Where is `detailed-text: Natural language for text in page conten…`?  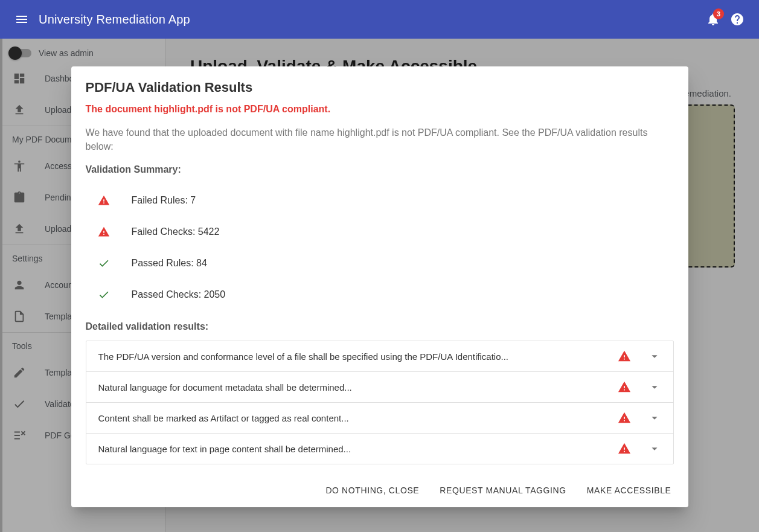
detailed-text: Natural language for text in page conten… is located at coordinates (358, 449).